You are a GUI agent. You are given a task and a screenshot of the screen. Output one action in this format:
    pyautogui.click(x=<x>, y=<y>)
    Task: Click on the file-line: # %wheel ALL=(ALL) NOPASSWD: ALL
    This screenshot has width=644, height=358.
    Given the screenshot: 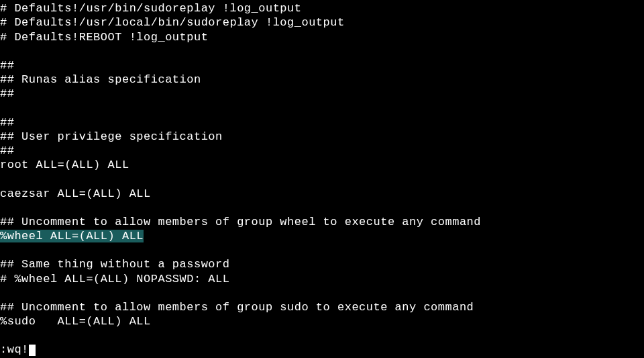 What is the action you would take?
    pyautogui.click(x=322, y=279)
    